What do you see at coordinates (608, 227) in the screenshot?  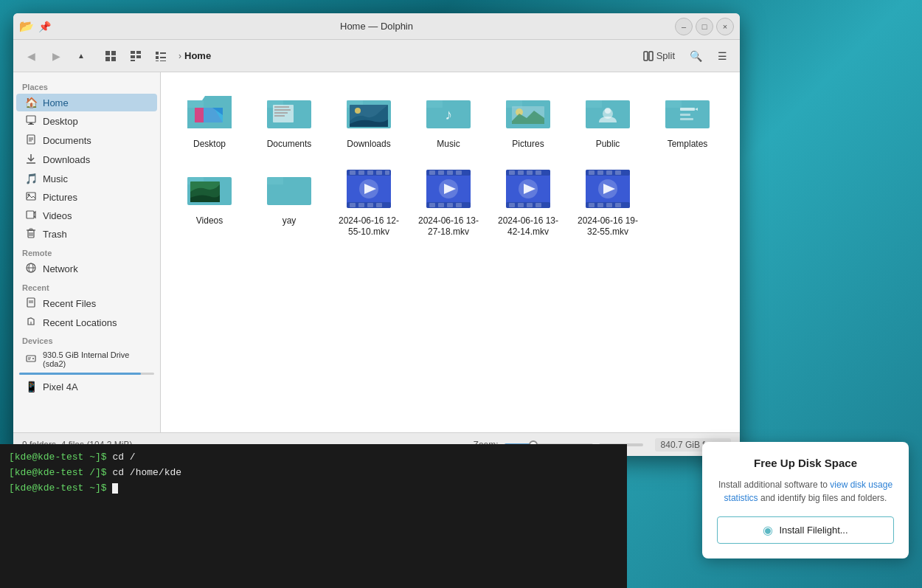 I see `mkv4-label: 2024-06-16 19-32-55.mkv` at bounding box center [608, 227].